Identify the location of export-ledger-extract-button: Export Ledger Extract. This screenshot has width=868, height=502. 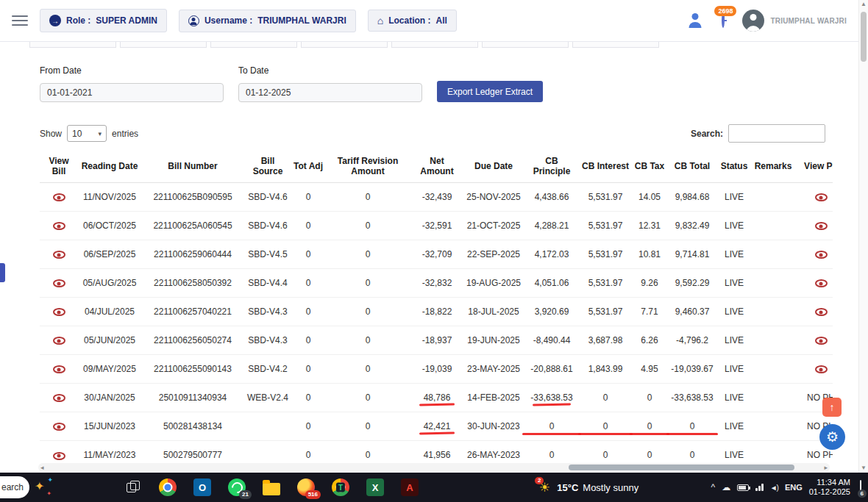
(490, 91).